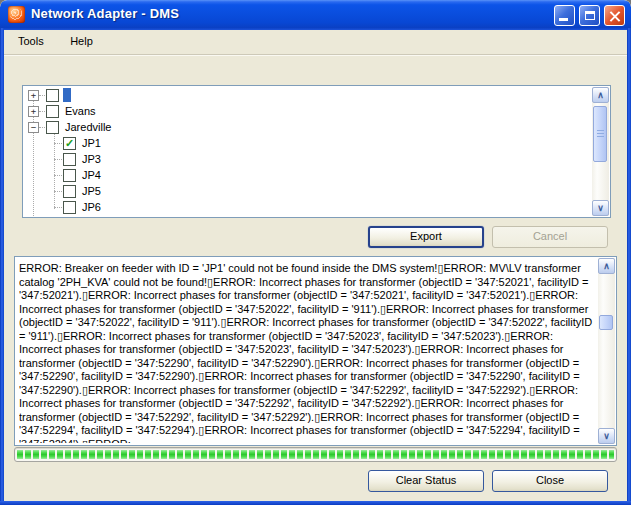 This screenshot has height=505, width=631. What do you see at coordinates (308, 159) in the screenshot?
I see `tree-item: JP3` at bounding box center [308, 159].